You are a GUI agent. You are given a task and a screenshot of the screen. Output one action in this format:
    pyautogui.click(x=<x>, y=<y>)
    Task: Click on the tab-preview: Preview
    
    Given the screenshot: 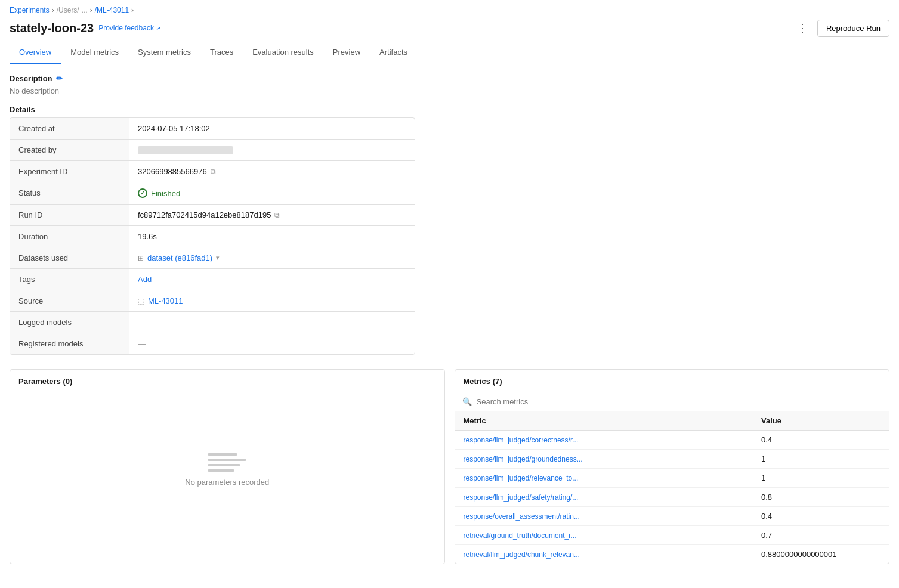 What is the action you would take?
    pyautogui.click(x=347, y=52)
    